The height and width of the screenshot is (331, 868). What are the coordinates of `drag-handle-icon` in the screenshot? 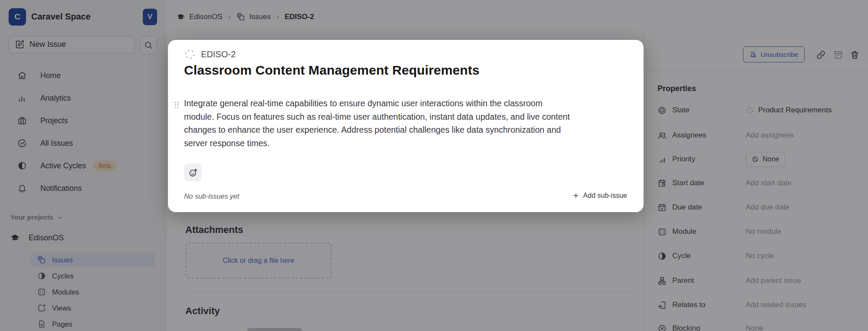 It's located at (177, 105).